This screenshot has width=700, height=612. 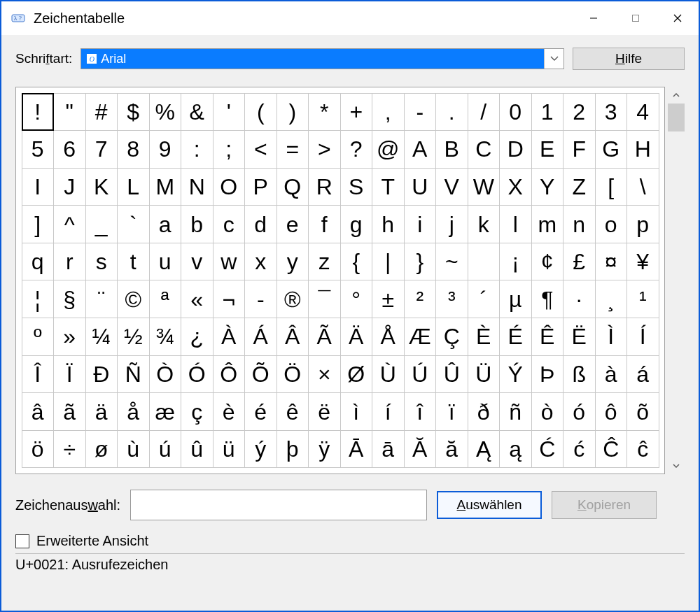 What do you see at coordinates (260, 375) in the screenshot?
I see `char-cell: Õ` at bounding box center [260, 375].